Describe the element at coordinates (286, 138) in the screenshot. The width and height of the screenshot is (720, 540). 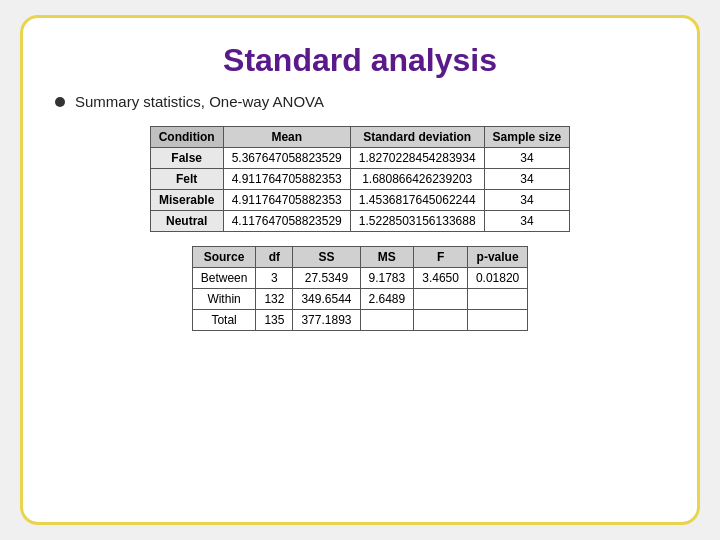
I see `summary-col-mean: Mean` at that location.